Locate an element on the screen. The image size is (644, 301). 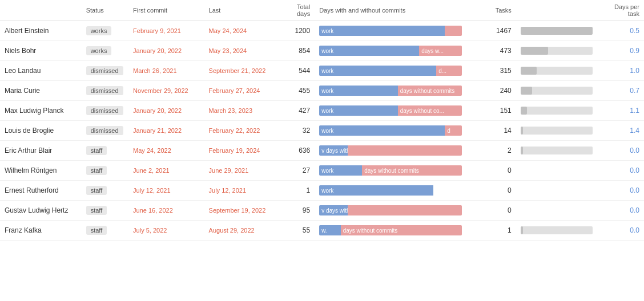
cell-days-bar: workdays without co... is located at coordinates (392, 111).